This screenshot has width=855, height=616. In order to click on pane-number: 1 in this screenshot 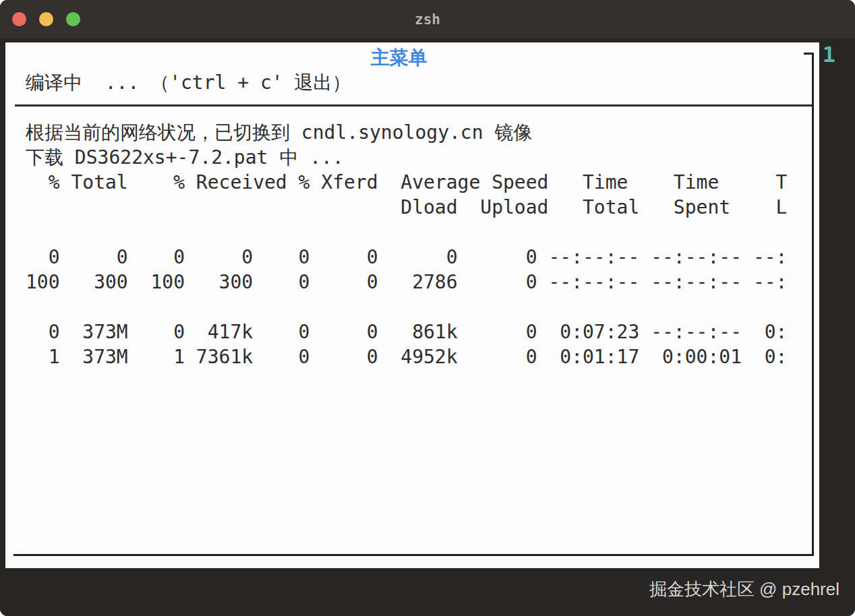, I will do `click(829, 55)`.